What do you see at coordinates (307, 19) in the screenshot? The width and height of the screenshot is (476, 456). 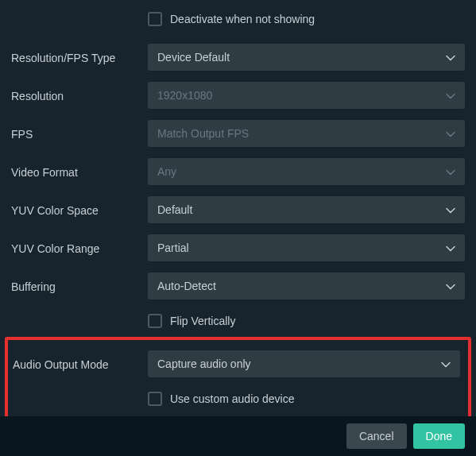 I see `control-deactivate: Deactivate when not showing` at bounding box center [307, 19].